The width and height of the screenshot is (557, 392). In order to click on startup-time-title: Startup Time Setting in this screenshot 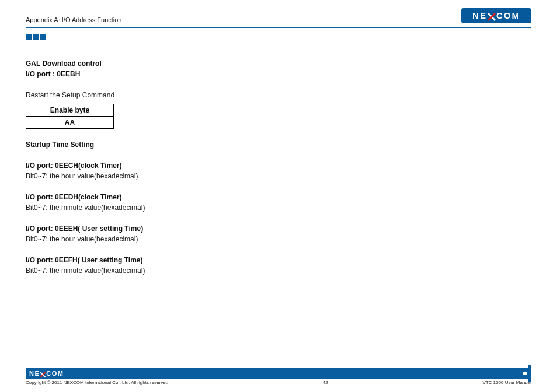, I will do `click(160, 145)`.